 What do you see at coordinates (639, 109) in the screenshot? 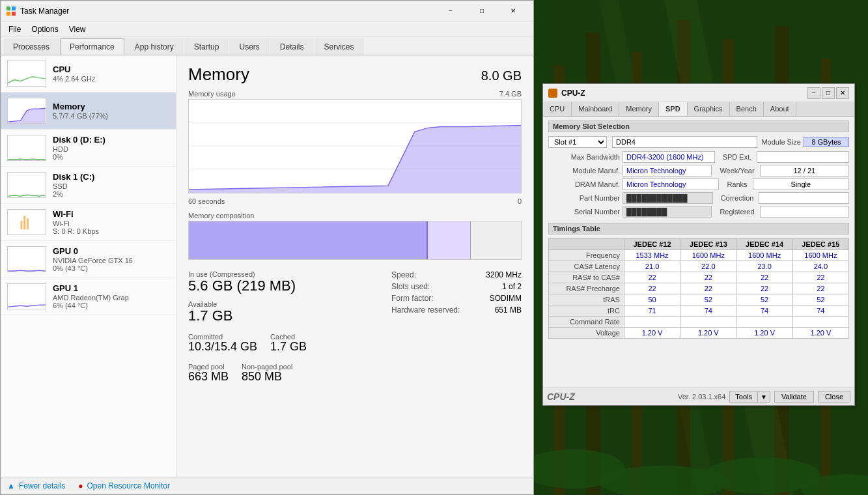
I see `cpuz-tab-memory: Memory` at bounding box center [639, 109].